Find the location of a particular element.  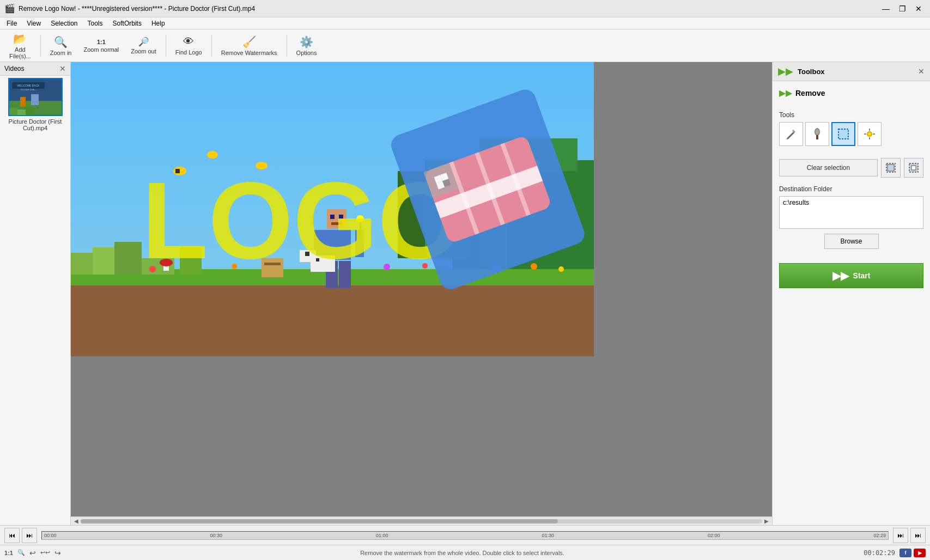

close-button: ✕ is located at coordinates (919, 9).